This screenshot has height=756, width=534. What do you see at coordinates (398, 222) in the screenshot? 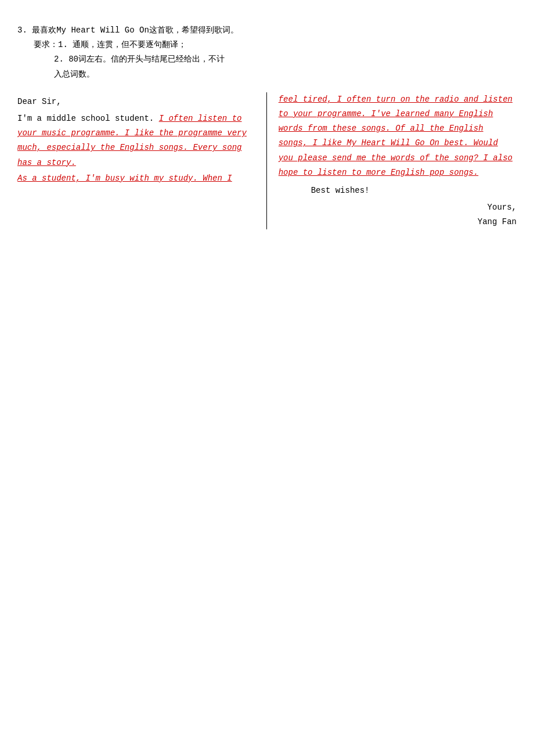
I see `name-line: Yang Fan` at bounding box center [398, 222].